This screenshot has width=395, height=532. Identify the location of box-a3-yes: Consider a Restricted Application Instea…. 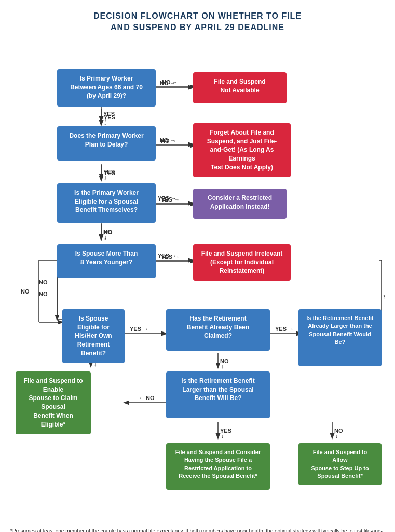
(240, 204).